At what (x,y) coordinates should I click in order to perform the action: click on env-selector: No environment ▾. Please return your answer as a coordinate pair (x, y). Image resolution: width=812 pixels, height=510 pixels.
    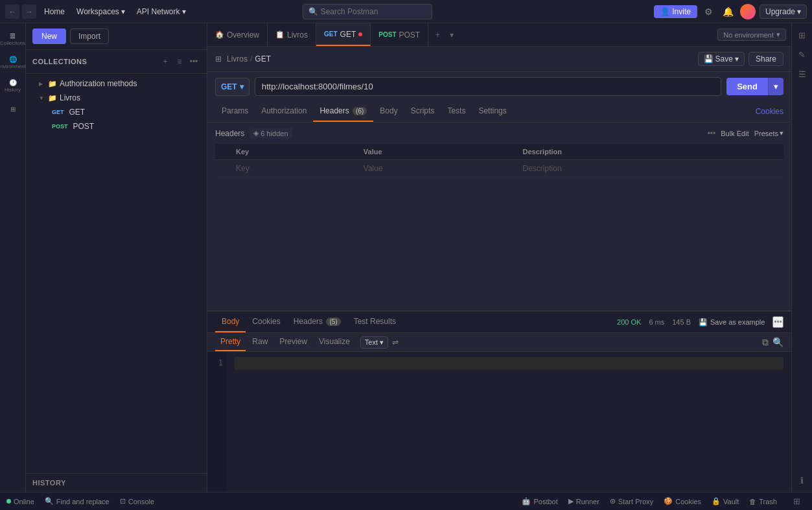
    Looking at the image, I should click on (752, 35).